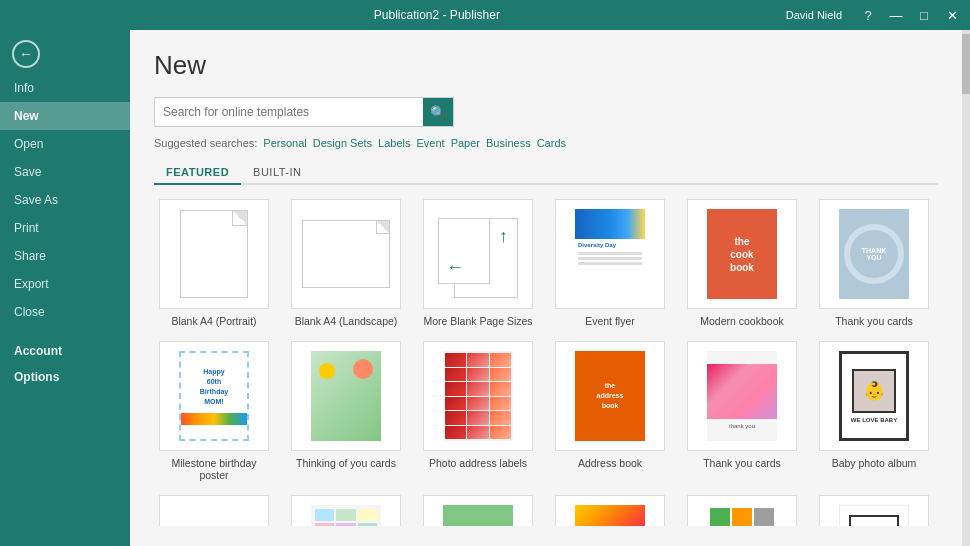  Describe the element at coordinates (214, 411) in the screenshot. I see `template-birthday-poster: Happy60thBirthdayMOM! Milestone birthday…` at that location.